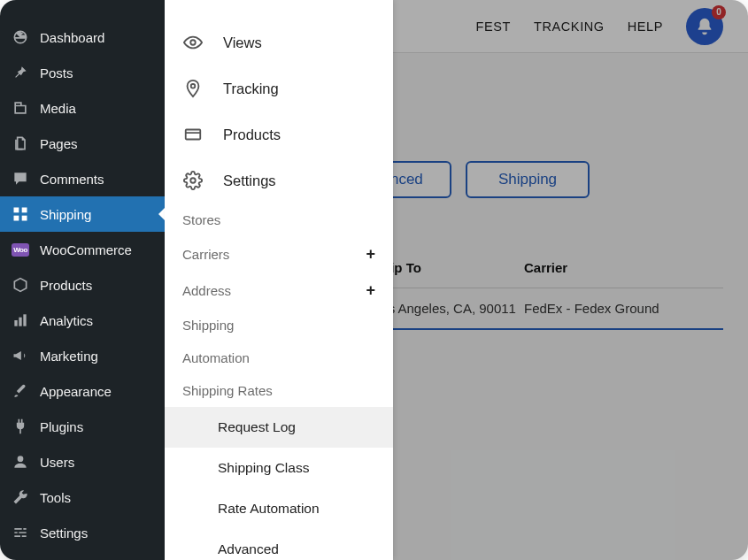 Image resolution: width=748 pixels, height=560 pixels. I want to click on location-pin-icon, so click(193, 88).